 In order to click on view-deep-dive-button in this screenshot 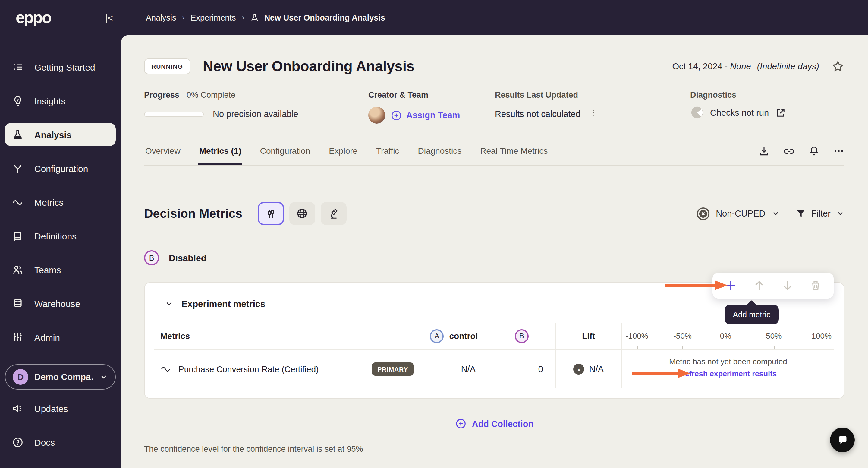, I will do `click(334, 213)`.